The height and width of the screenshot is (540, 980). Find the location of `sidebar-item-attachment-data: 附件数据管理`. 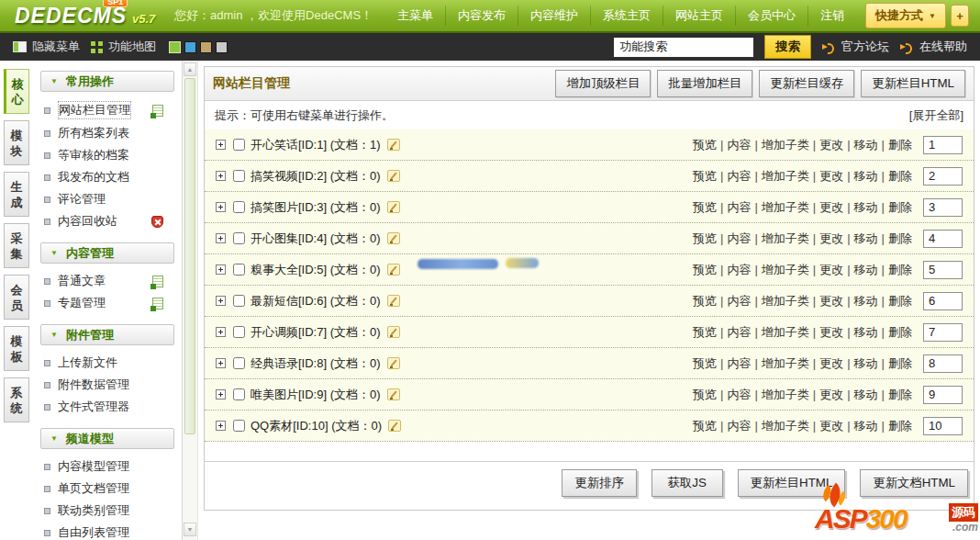

sidebar-item-attachment-data: 附件数据管理 is located at coordinates (107, 385).